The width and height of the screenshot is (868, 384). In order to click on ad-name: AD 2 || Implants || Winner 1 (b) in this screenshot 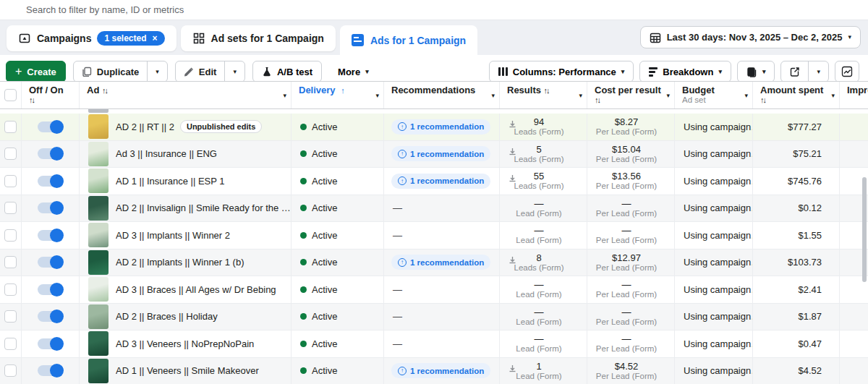, I will do `click(180, 262)`.